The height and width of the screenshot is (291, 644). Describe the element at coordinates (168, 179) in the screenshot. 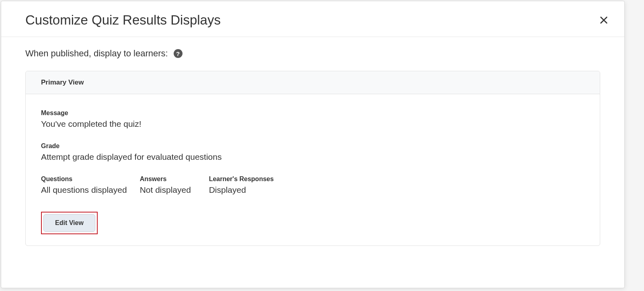

I see `answers-label: Answers` at that location.